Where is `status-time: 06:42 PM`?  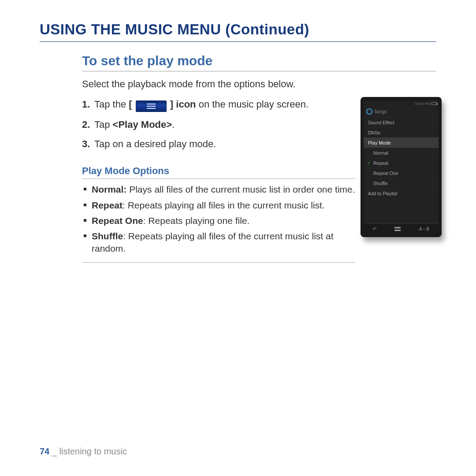
status-time: 06:42 PM is located at coordinates (423, 104).